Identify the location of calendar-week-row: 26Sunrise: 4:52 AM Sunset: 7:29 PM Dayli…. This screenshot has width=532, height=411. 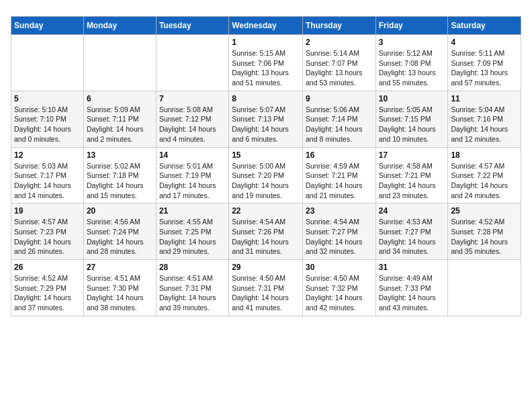
(266, 288).